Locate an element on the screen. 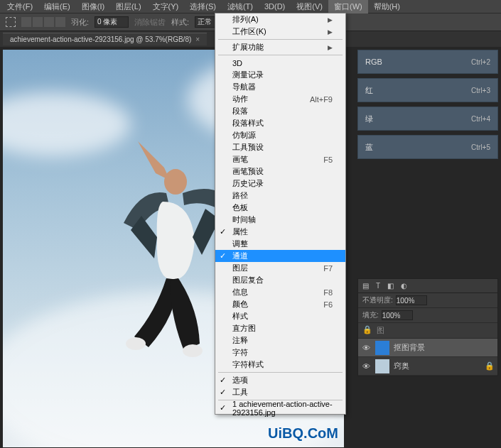 Image resolution: width=501 pixels, height=448 pixels. menu-item: ✓选项 is located at coordinates (280, 381).